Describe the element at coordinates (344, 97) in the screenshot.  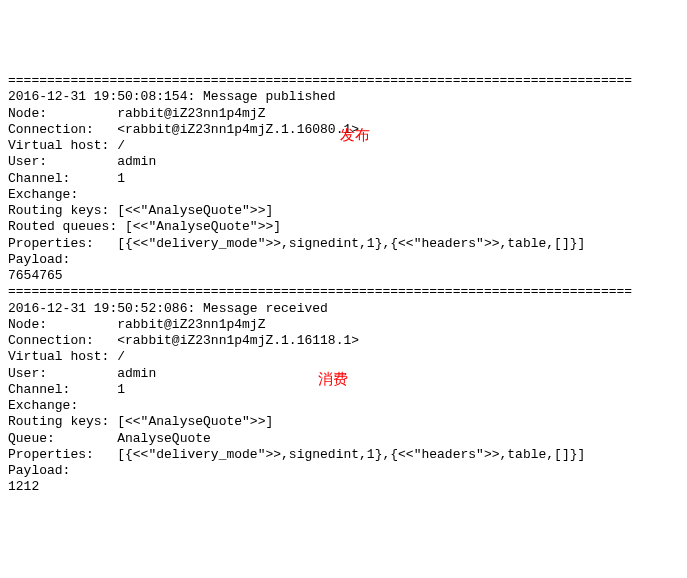
I see `event-header-line: 2016-12-31 19:50:08:154: Message publish…` at that location.